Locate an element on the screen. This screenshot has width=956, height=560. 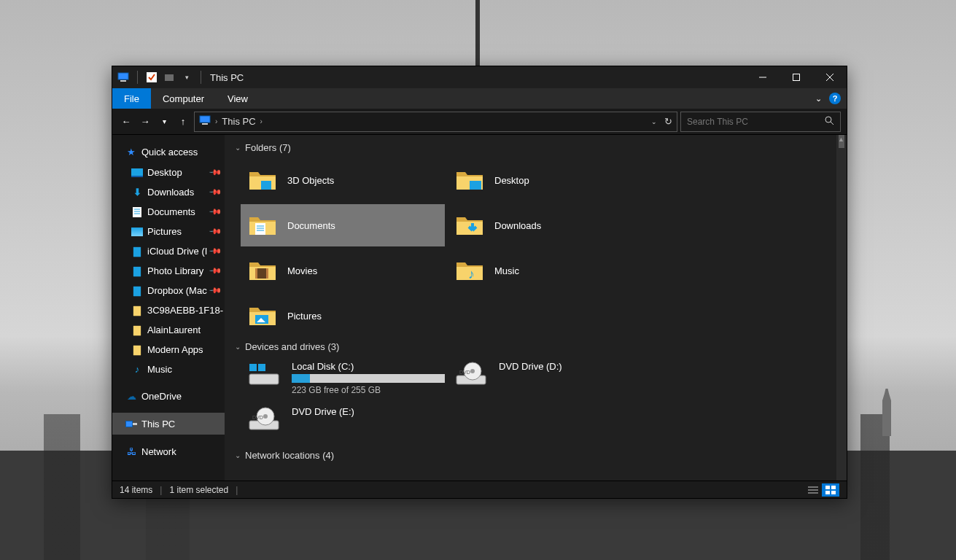
scrollbar: ▲ is located at coordinates (842, 308).